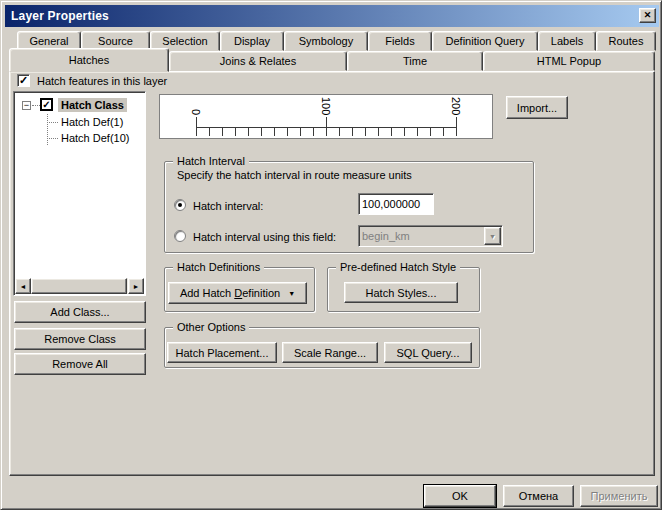 Image resolution: width=662 pixels, height=510 pixels. Describe the element at coordinates (228, 206) in the screenshot. I see `hatch-interval-radio-label: Hatch interval:` at that location.